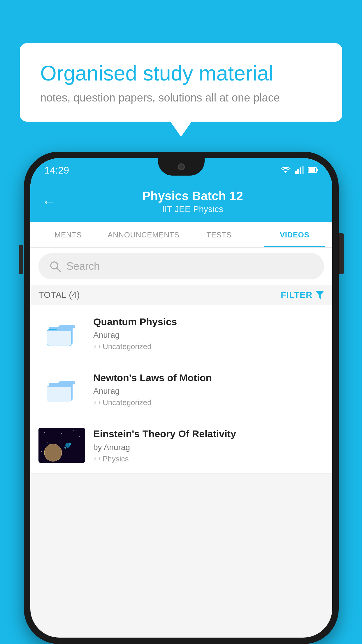 This screenshot has height=644, width=362. I want to click on search-icon, so click(55, 266).